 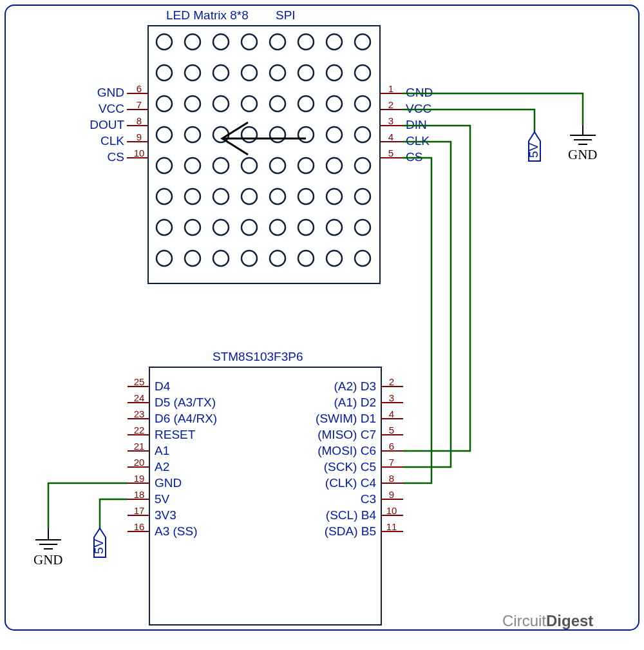 I want to click on pin-label: (A2) D3, so click(x=355, y=387).